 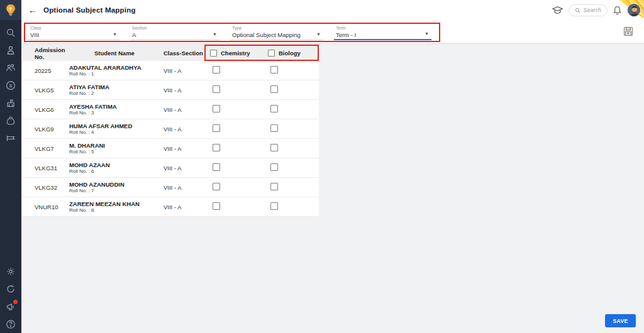 I want to click on type-label: Type, so click(x=278, y=28).